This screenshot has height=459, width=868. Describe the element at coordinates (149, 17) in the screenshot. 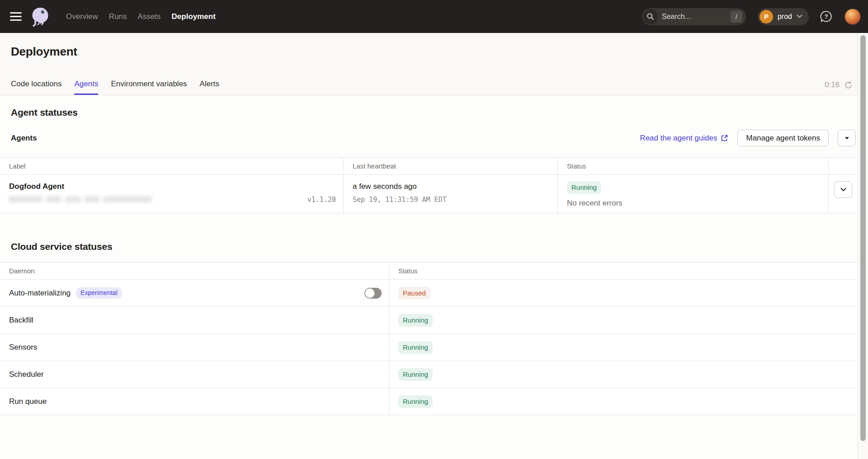

I see `nav-link-assets: Assets` at that location.